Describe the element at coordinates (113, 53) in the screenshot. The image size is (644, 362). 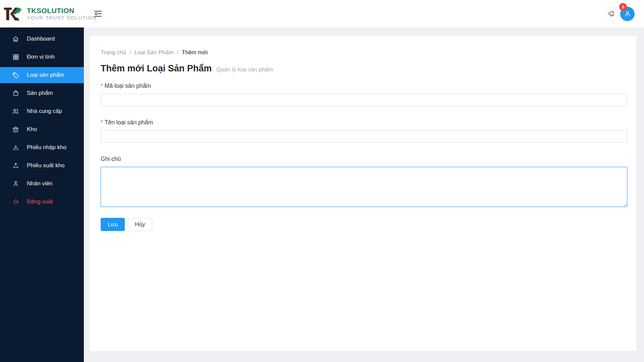
I see `breadcrumb-home: Trang chủ` at that location.